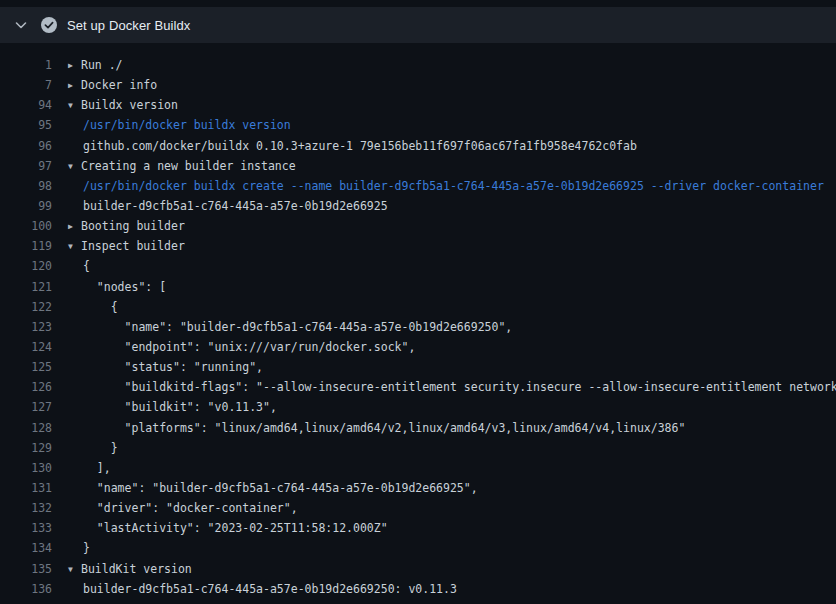  What do you see at coordinates (130, 569) in the screenshot?
I see `log-group-header: ▼BuildKit version` at bounding box center [130, 569].